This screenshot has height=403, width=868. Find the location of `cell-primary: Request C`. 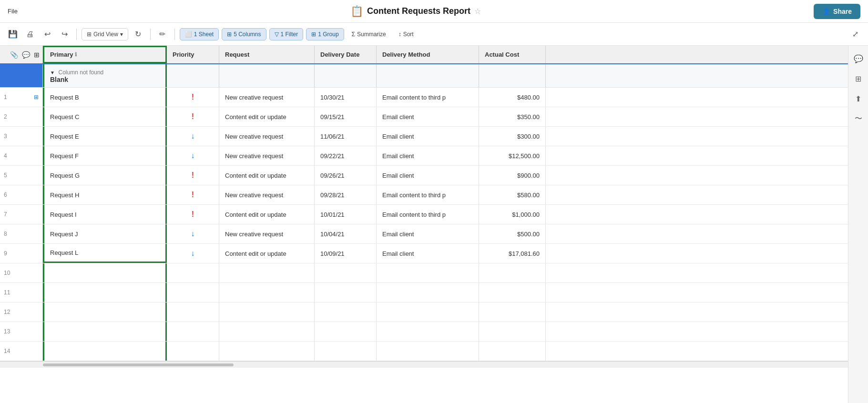

cell-primary: Request C is located at coordinates (105, 117).